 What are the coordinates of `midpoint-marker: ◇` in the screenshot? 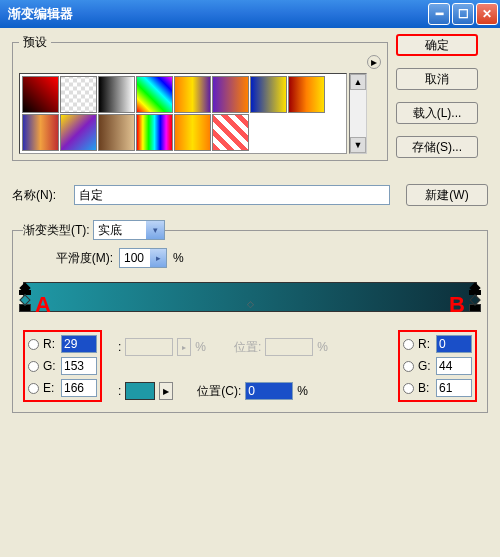 It's located at (250, 304).